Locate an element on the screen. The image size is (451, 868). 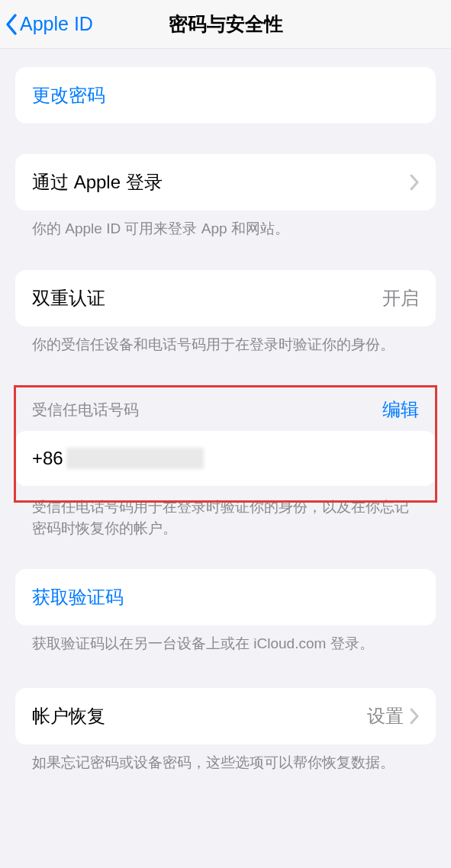
account-recovery-detail: 设置 is located at coordinates (385, 716).